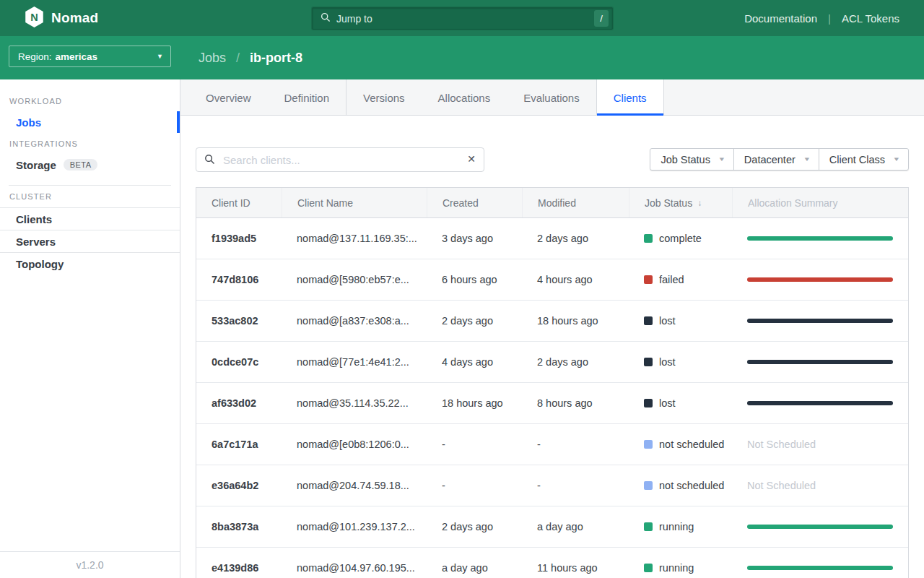 The image size is (924, 578). I want to click on column-header-modified: Modified, so click(575, 202).